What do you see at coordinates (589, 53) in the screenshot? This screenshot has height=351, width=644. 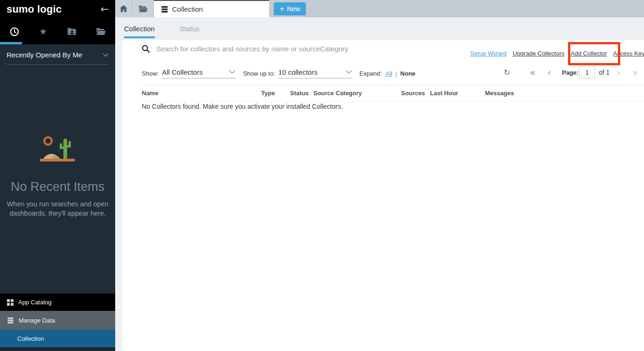 I see `add-collector-link: Add Collector` at bounding box center [589, 53].